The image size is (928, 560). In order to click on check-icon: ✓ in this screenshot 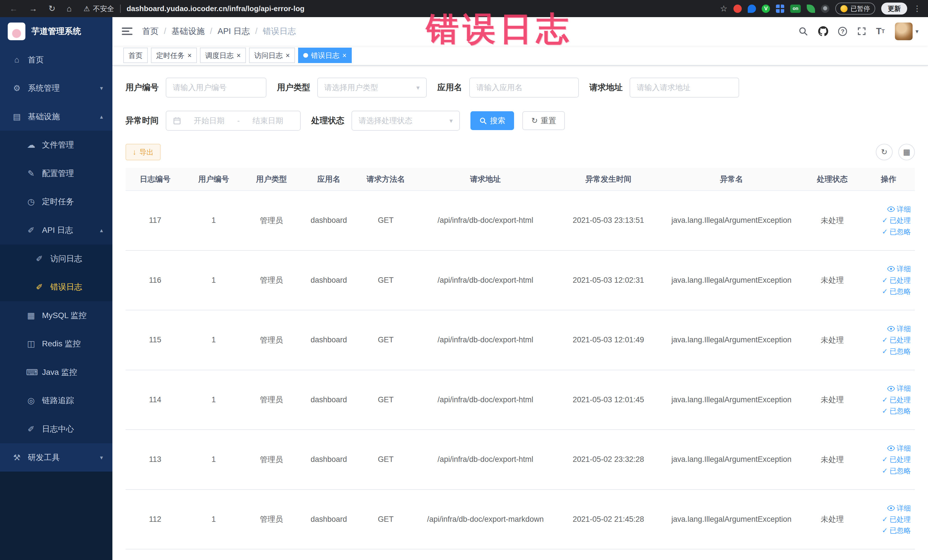, I will do `click(885, 520)`.